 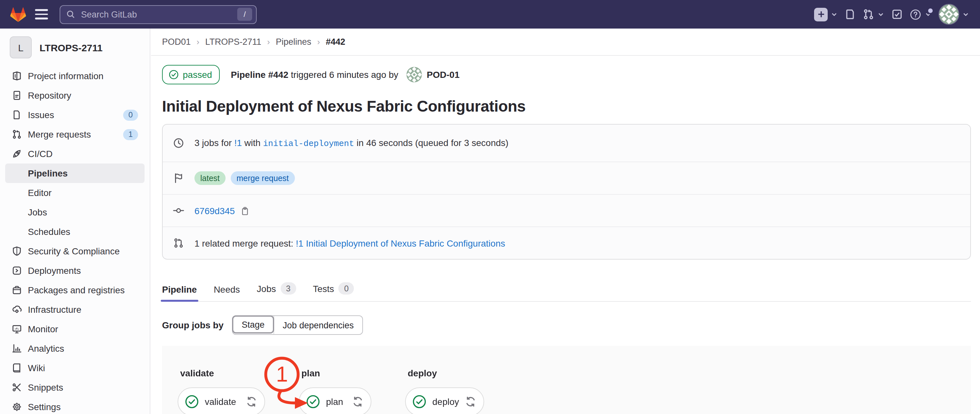 What do you see at coordinates (179, 143) in the screenshot?
I see `clock-icon` at bounding box center [179, 143].